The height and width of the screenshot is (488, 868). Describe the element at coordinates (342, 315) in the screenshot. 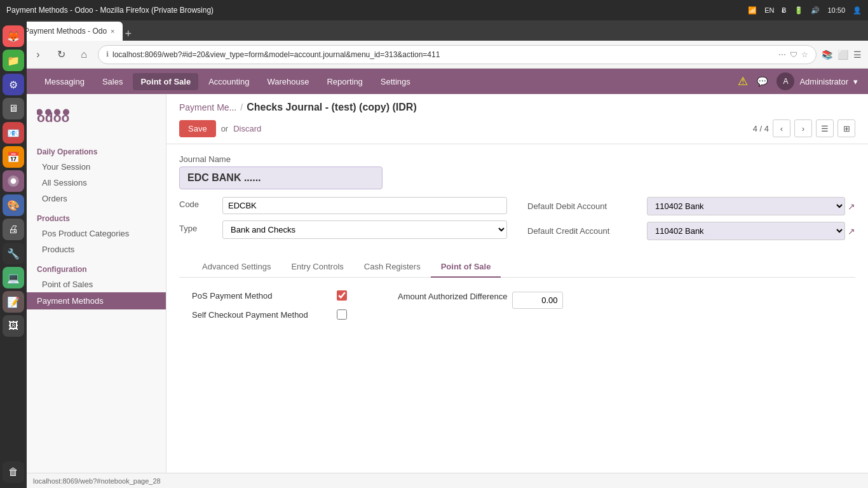

I see `self-checkout-checkbox` at that location.